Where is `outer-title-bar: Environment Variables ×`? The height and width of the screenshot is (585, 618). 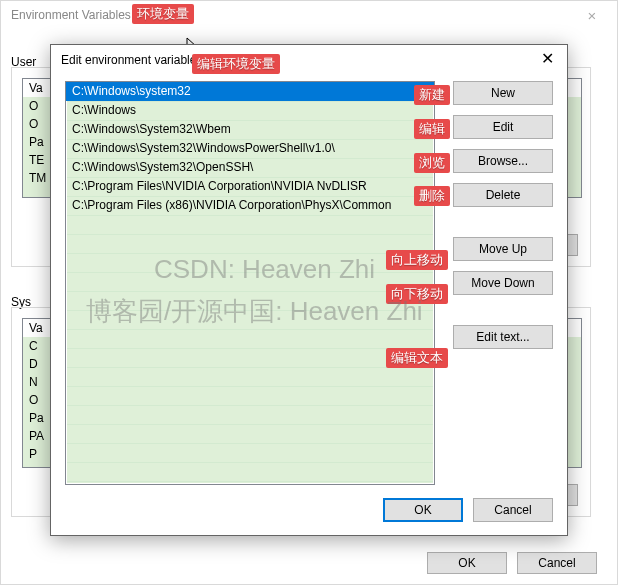
outer-title-bar: Environment Variables × is located at coordinates (309, 15).